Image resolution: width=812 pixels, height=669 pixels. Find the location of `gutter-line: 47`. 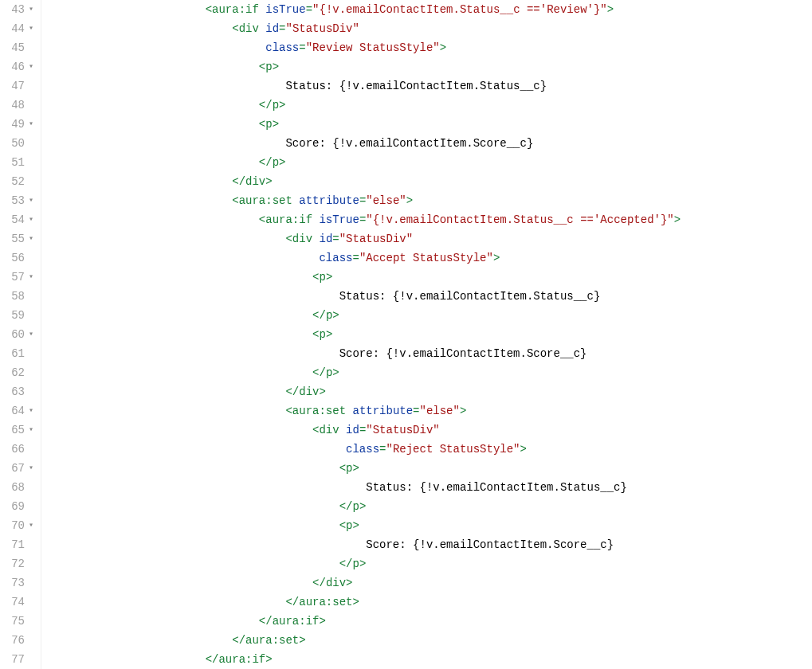

gutter-line: 47 is located at coordinates (19, 86).